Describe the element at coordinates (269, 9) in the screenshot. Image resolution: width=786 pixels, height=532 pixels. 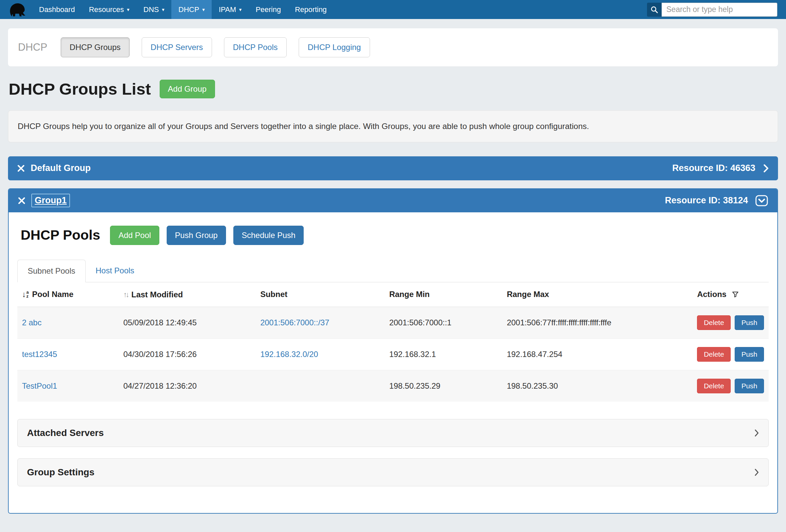
I see `nav-peering-label: Peering` at that location.